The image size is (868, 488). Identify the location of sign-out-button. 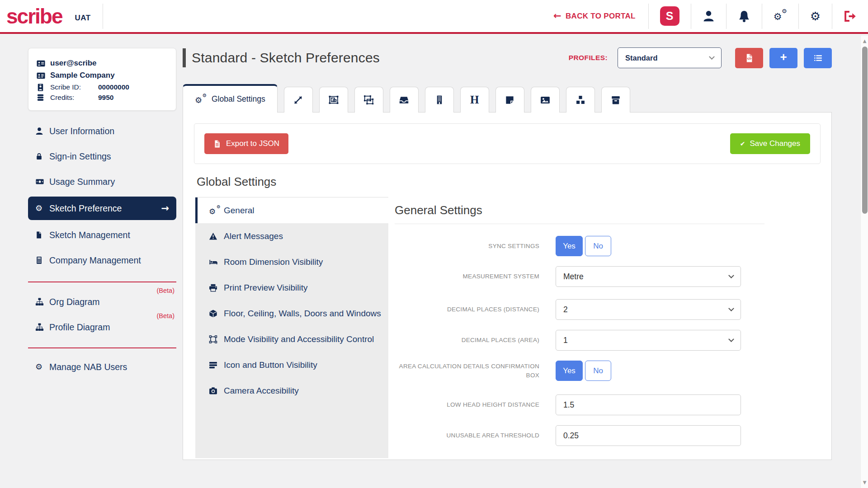
(844, 16).